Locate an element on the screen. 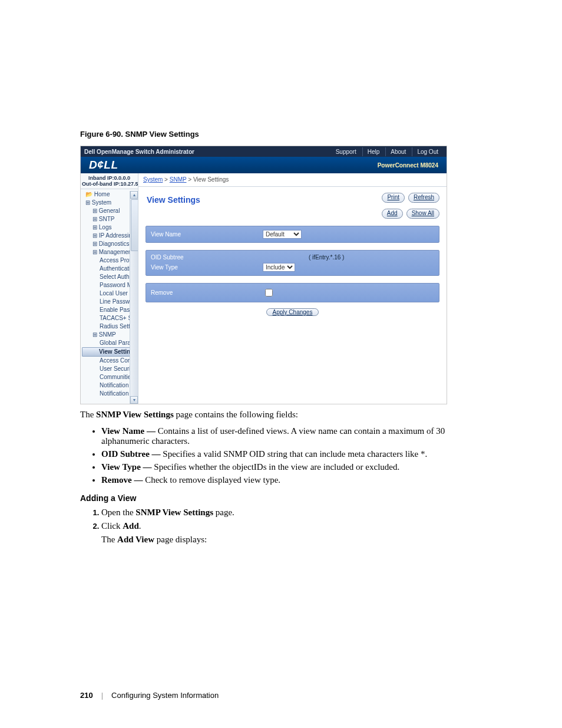 The width and height of the screenshot is (562, 728). step-1: Open the SNMP View Settings page. is located at coordinates (298, 513).